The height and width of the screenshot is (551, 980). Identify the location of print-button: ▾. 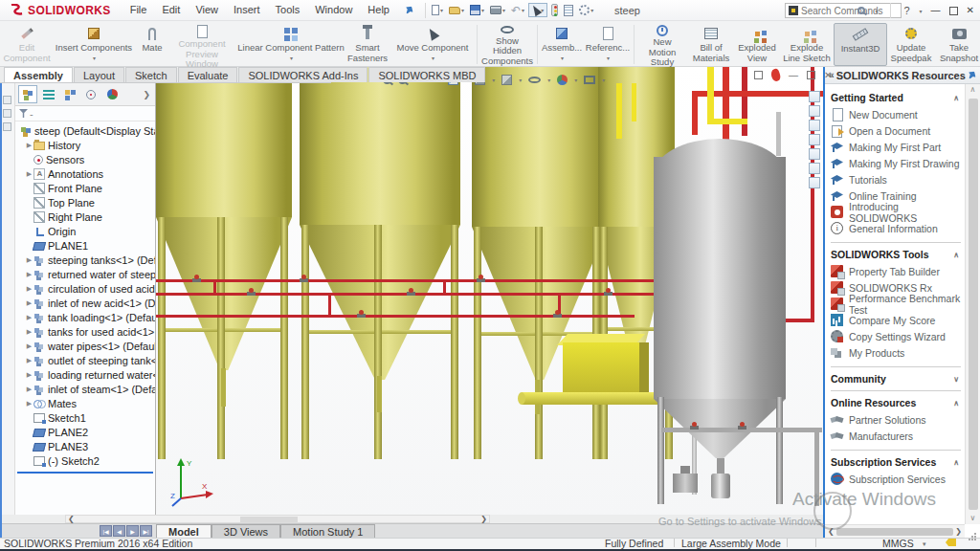
(498, 10).